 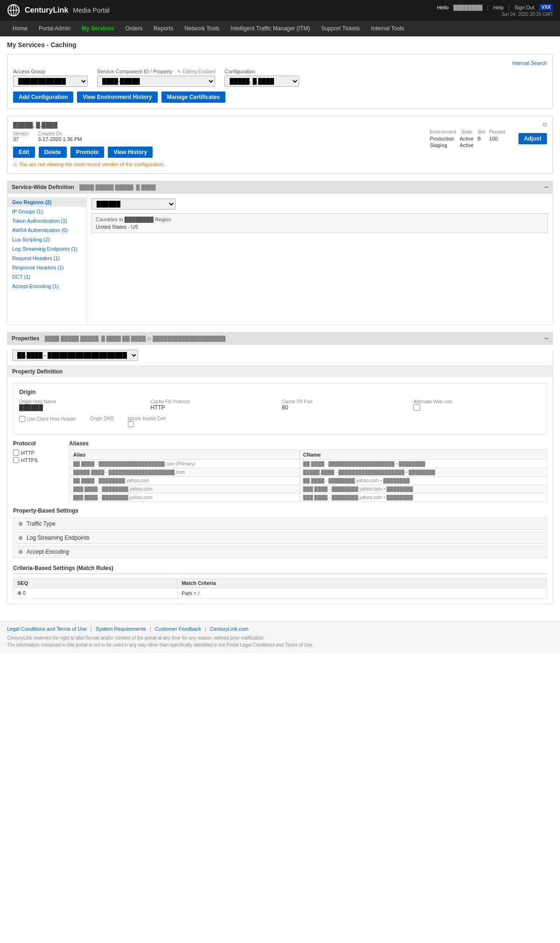 I want to click on nav-network-tools: Network Tools, so click(x=202, y=28).